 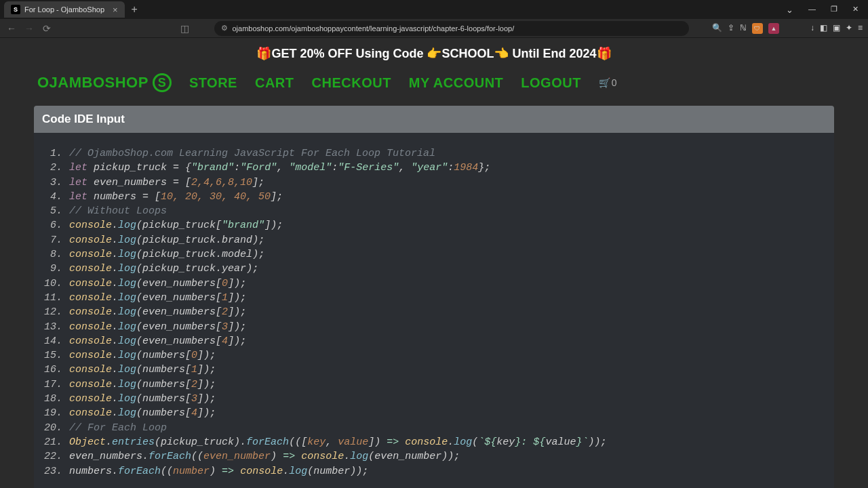 I want to click on code-line: 3let even_numbers = [2,4,6,8,10];, so click(x=434, y=183).